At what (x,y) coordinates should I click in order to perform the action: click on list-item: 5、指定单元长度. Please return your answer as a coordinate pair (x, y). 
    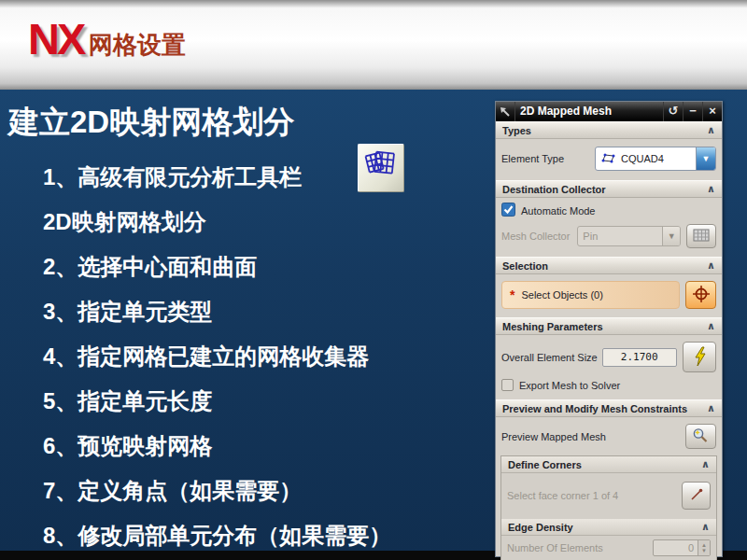
    Looking at the image, I should click on (217, 401).